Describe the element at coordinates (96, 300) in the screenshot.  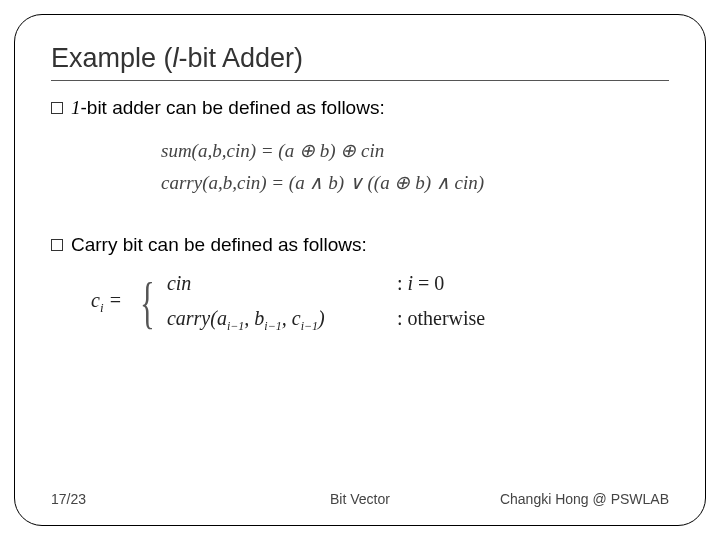
I see `cases-lhs-var: c` at that location.